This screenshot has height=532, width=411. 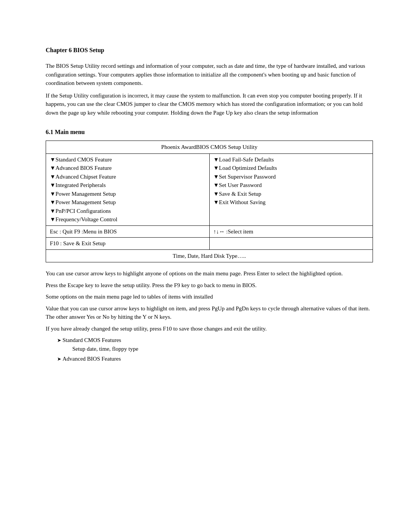 What do you see at coordinates (209, 286) in the screenshot?
I see `post-para-2: Press the Escape key to leave the setup …` at bounding box center [209, 286].